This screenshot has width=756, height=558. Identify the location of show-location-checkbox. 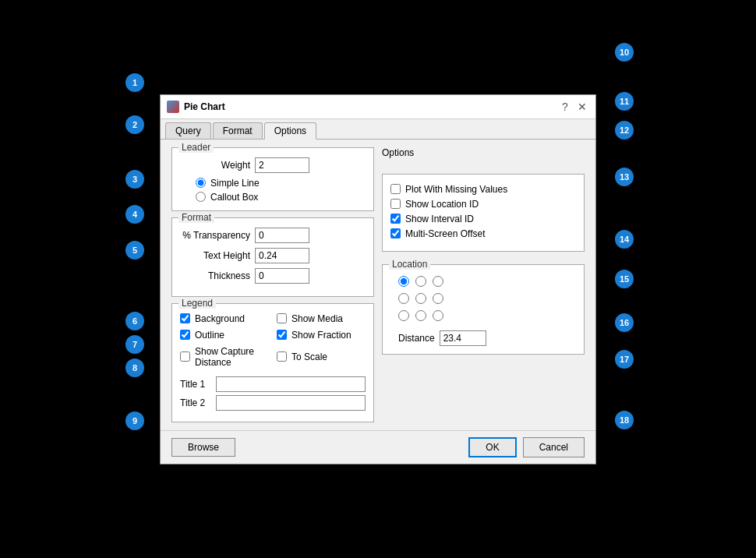
(396, 204).